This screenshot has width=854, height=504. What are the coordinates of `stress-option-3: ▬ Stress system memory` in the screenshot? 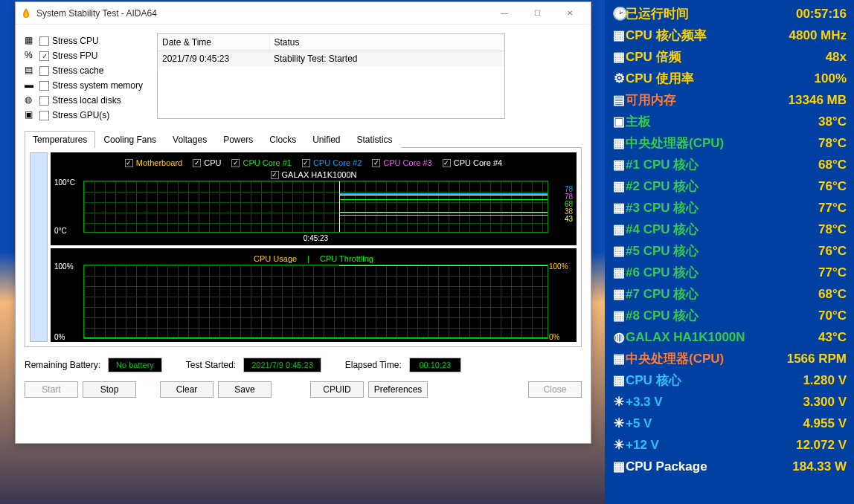 It's located at (88, 85).